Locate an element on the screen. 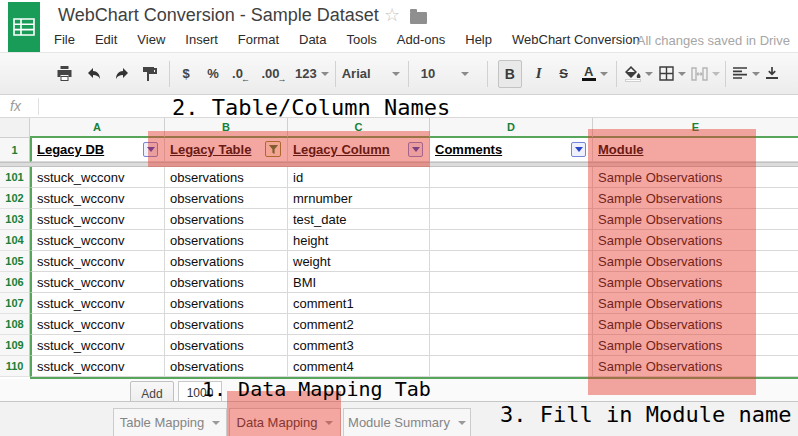  document-title: WebChart Conversion - Sample Dataset is located at coordinates (218, 16).